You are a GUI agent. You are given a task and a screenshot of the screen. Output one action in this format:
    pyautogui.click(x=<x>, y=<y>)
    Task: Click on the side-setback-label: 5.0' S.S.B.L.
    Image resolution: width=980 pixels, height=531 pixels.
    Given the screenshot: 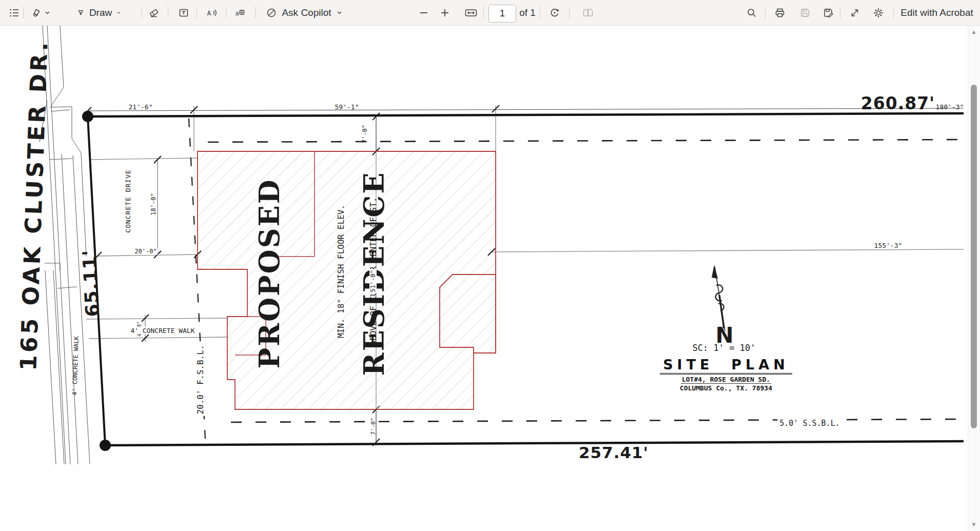 What is the action you would take?
    pyautogui.click(x=810, y=423)
    